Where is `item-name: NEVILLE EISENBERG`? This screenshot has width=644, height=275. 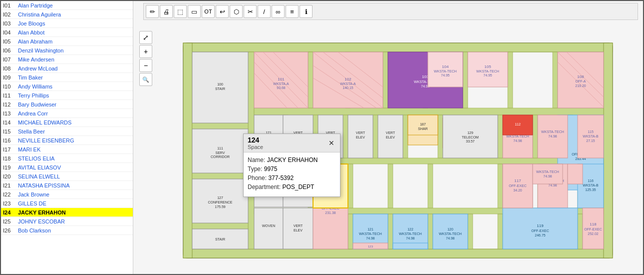 item-name: NEVILLE EISENBERG is located at coordinates (46, 140).